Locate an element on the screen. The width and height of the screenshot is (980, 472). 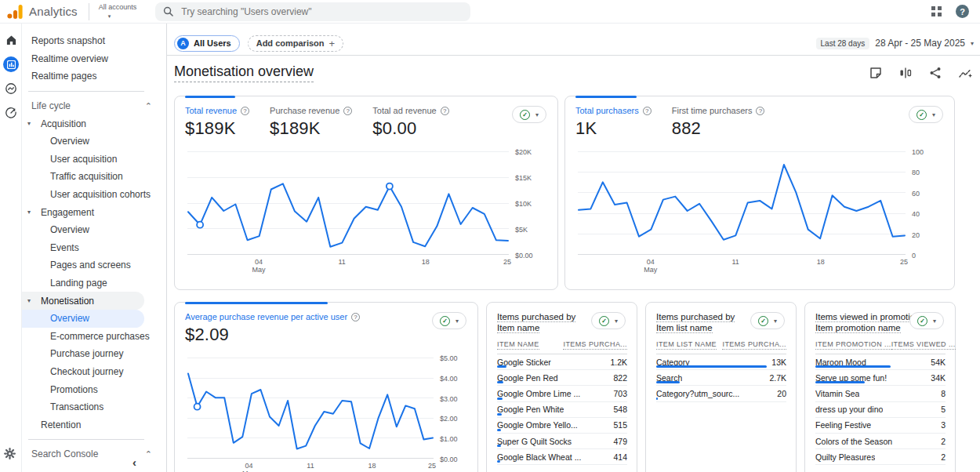
sidebar-item-e-commerce-purchases: E-commerce purchases is located at coordinates (94, 337).